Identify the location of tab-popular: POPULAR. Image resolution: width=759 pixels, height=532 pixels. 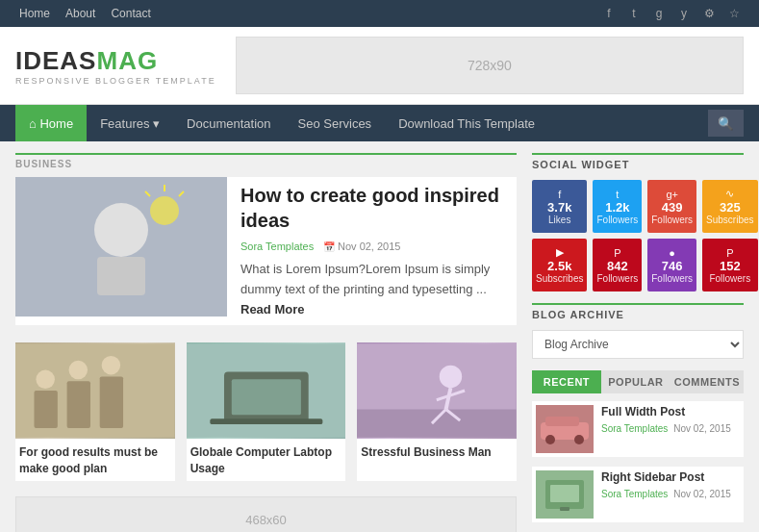
(636, 382).